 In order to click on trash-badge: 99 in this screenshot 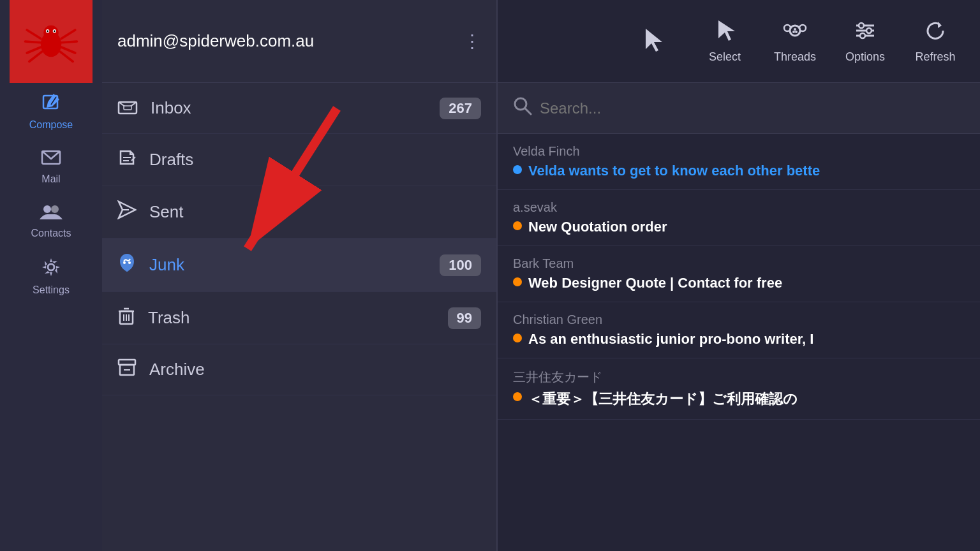, I will do `click(464, 318)`.